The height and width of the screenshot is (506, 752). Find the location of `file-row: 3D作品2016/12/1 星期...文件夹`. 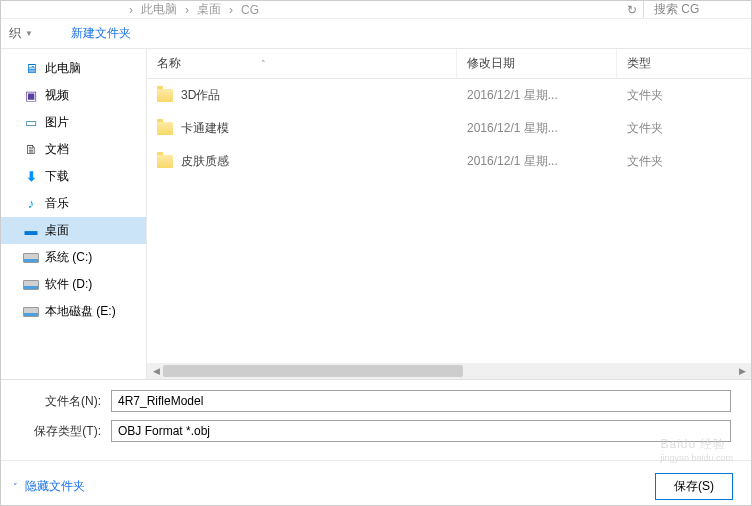

file-row: 3D作品2016/12/1 星期...文件夹 is located at coordinates (449, 96).